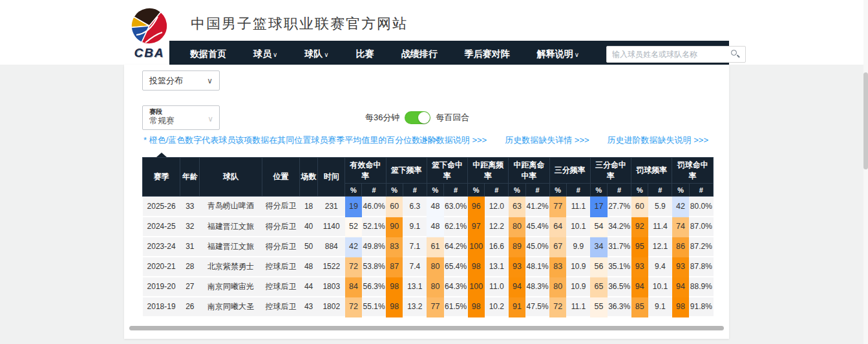  What do you see at coordinates (435, 226) in the screenshot?
I see `percentile-cell: 48` at bounding box center [435, 226].